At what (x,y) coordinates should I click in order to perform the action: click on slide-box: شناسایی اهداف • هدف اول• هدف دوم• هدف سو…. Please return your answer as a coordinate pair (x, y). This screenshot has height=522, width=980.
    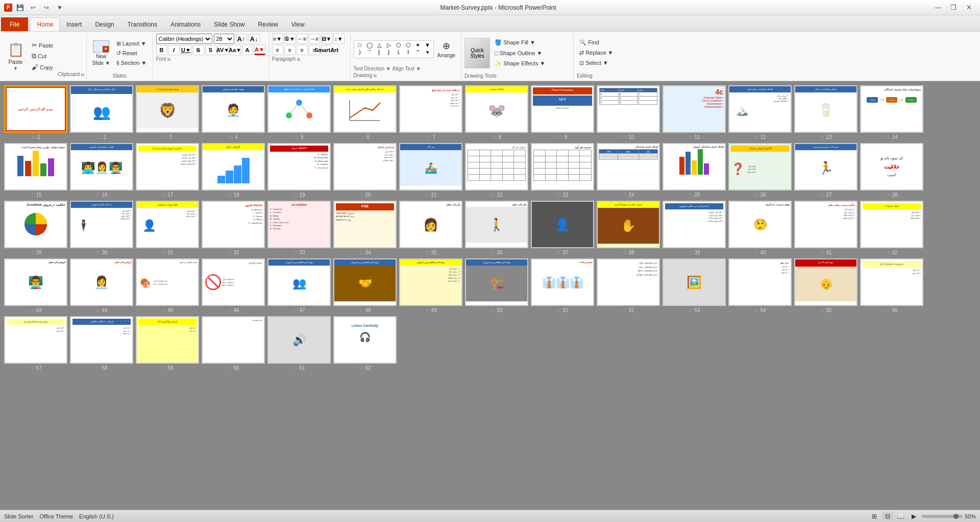
    Looking at the image, I should click on (365, 167).